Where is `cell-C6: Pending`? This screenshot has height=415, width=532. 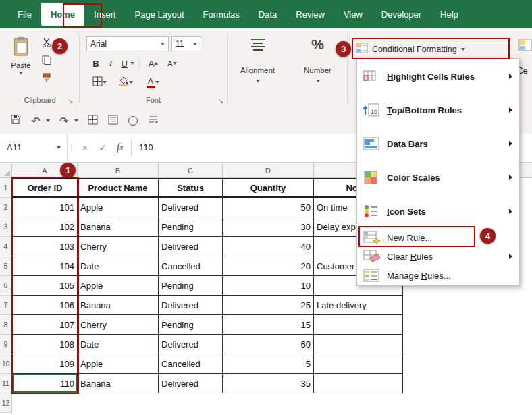 cell-C6: Pending is located at coordinates (190, 286).